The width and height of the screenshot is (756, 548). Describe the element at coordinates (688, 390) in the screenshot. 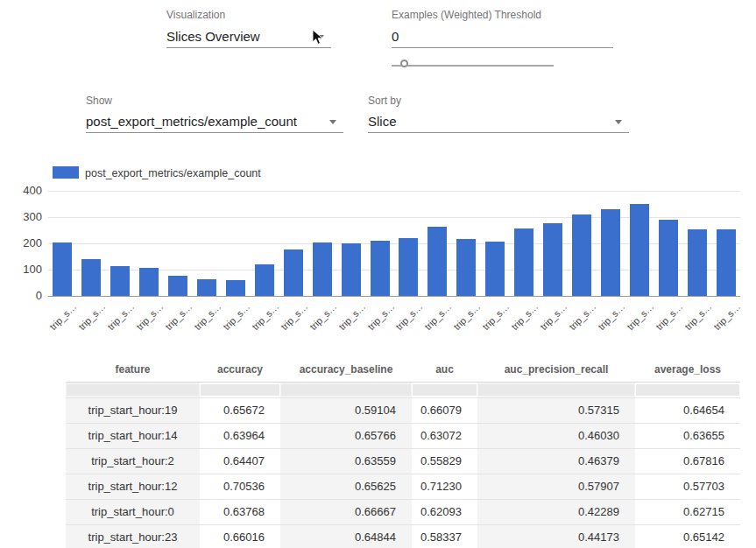

I see `column-filter-average_loss` at that location.